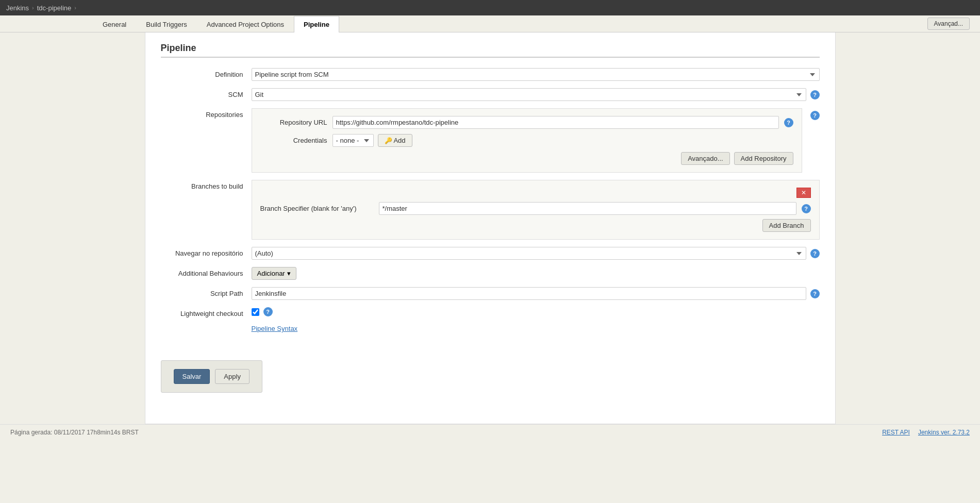  I want to click on lightweight-help-icon: ?, so click(268, 312).